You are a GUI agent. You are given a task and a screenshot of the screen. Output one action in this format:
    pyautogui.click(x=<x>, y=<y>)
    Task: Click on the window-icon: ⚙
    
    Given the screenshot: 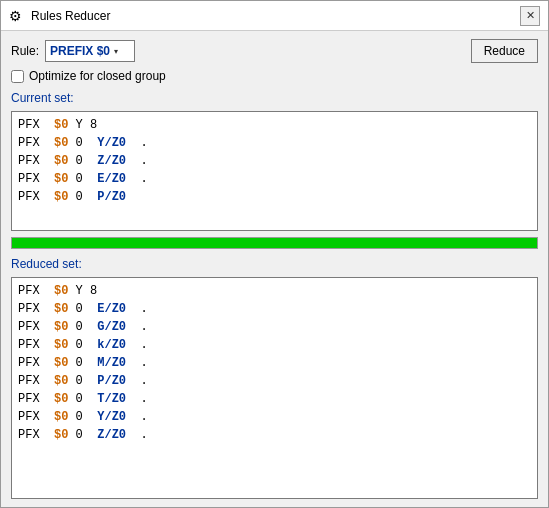 What is the action you would take?
    pyautogui.click(x=17, y=16)
    